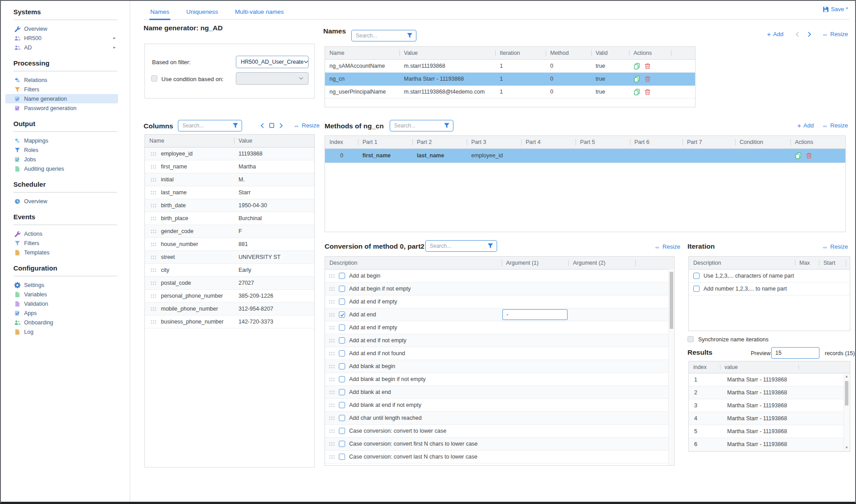  Describe the element at coordinates (499, 431) in the screenshot. I see `conversion-row: Case conversion: convert to lower case` at that location.